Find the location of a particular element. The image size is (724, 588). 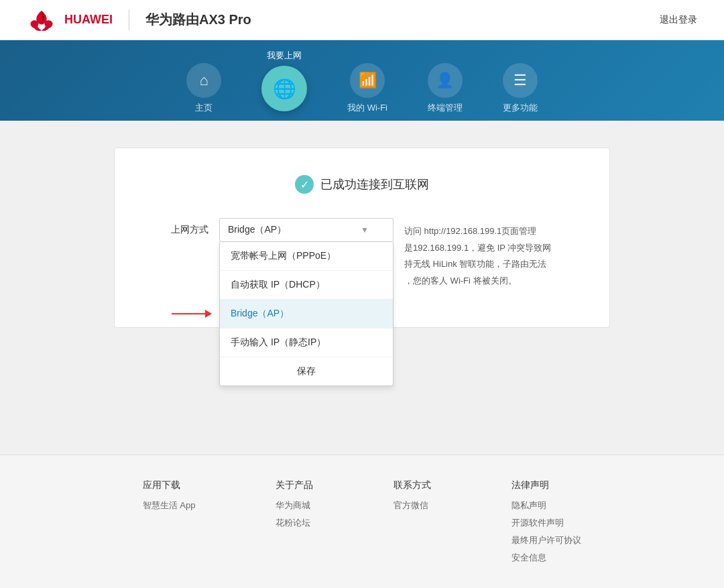

success-check-icon: ✓ is located at coordinates (304, 184).